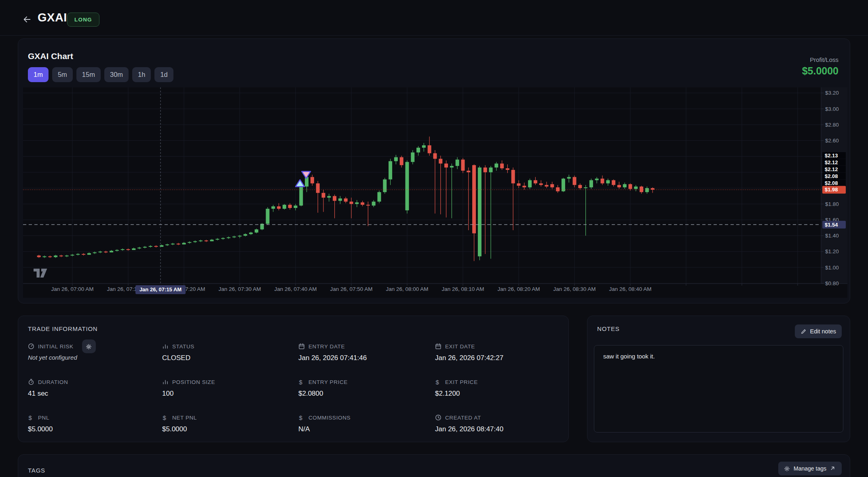  Describe the element at coordinates (832, 204) in the screenshot. I see `svg-text: $1.80` at that location.